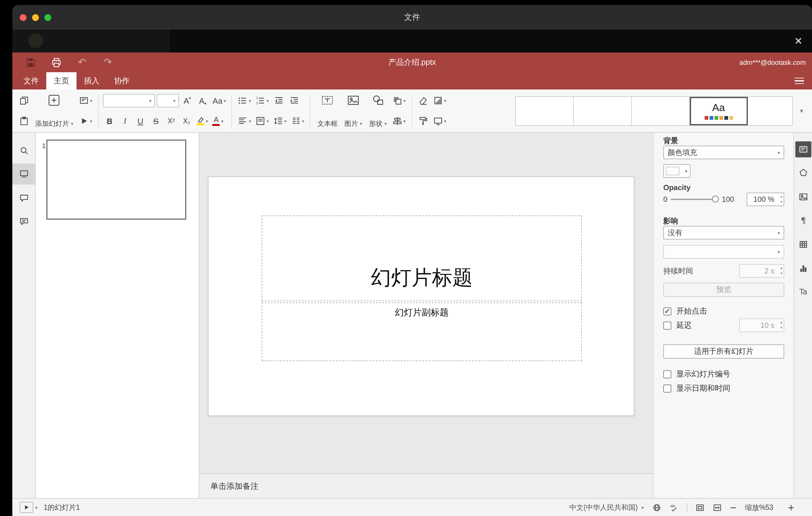  I want to click on increase-indent-button, so click(294, 101).